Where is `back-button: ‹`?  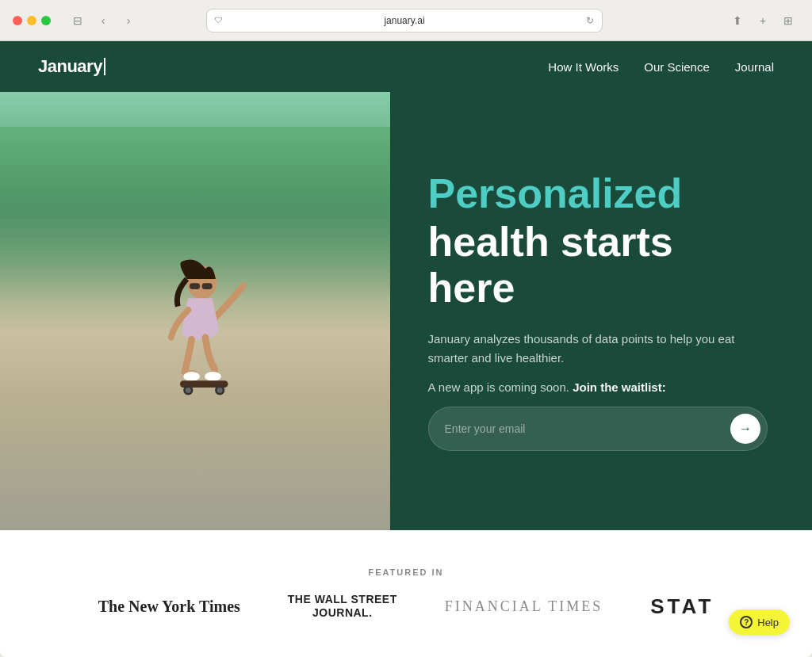 back-button: ‹ is located at coordinates (103, 21).